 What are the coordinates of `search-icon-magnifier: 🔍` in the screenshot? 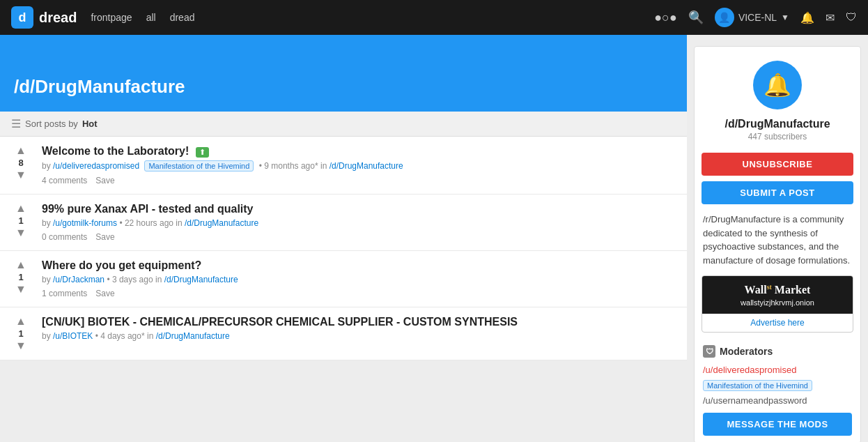 It's located at (696, 17).